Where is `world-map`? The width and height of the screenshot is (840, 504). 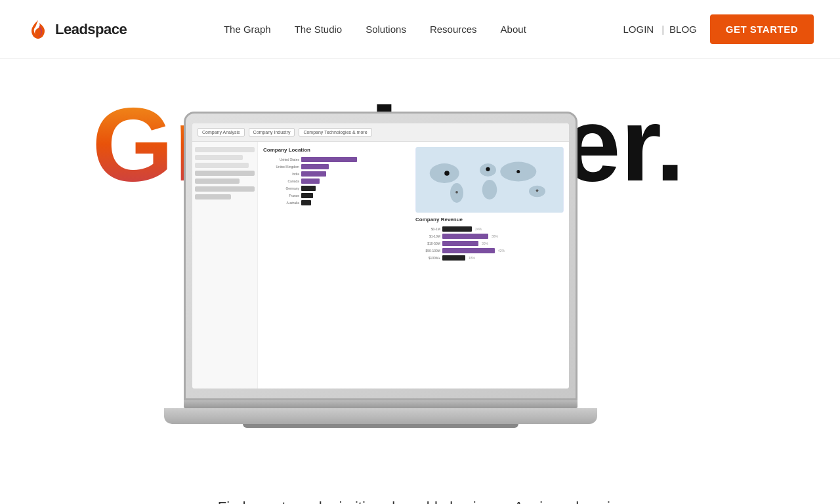
world-map is located at coordinates (490, 180).